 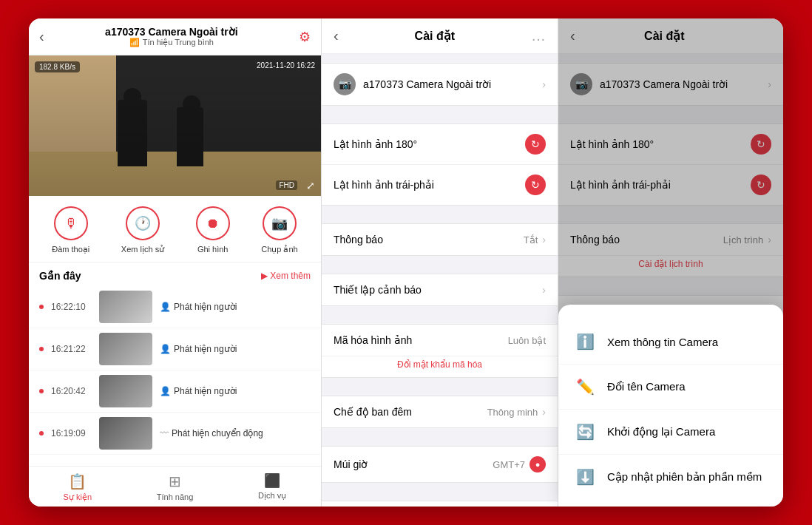 What do you see at coordinates (351, 464) in the screenshot?
I see `timezone-label: Múi giờ` at bounding box center [351, 464].